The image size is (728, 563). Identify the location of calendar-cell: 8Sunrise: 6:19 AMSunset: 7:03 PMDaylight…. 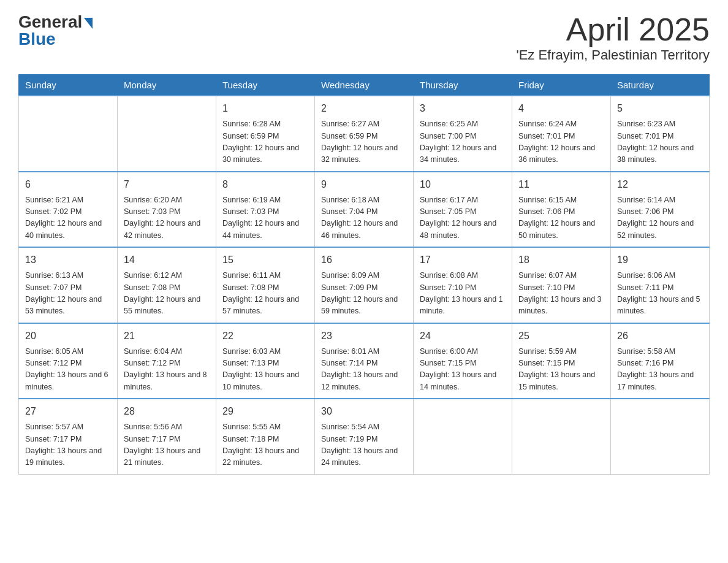
(266, 210).